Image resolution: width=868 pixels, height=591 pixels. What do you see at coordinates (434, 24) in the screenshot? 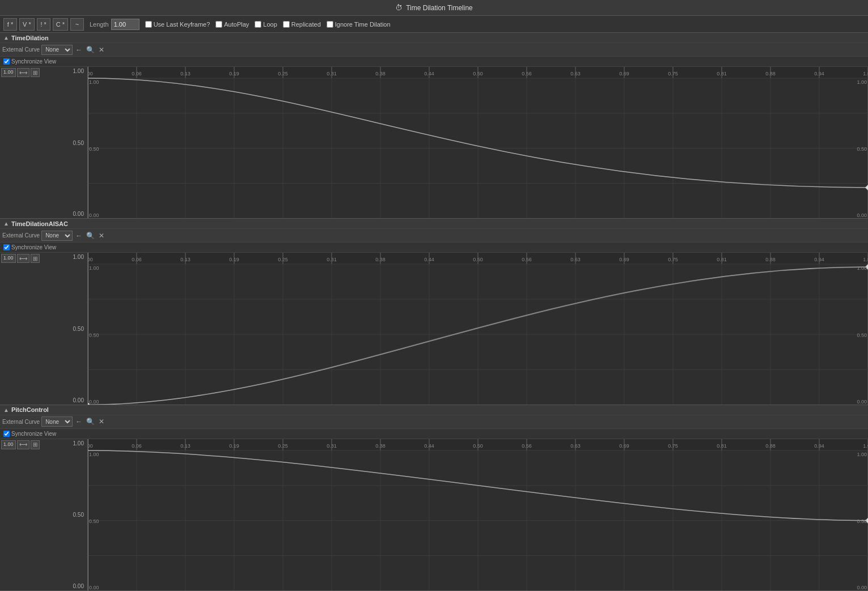
I see `toolbar: f * V * ! * C * ~ Length Use Last Keyfra…` at bounding box center [434, 24].